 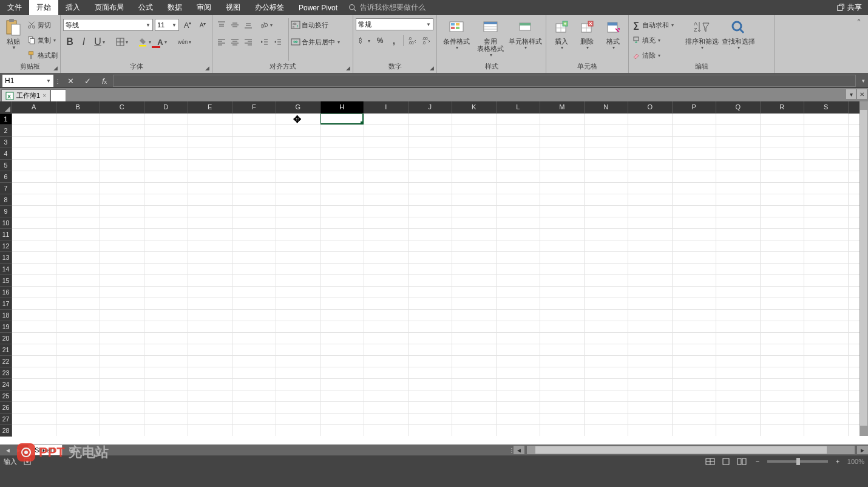 What do you see at coordinates (6, 431) in the screenshot?
I see `row-header: 28` at bounding box center [6, 431].